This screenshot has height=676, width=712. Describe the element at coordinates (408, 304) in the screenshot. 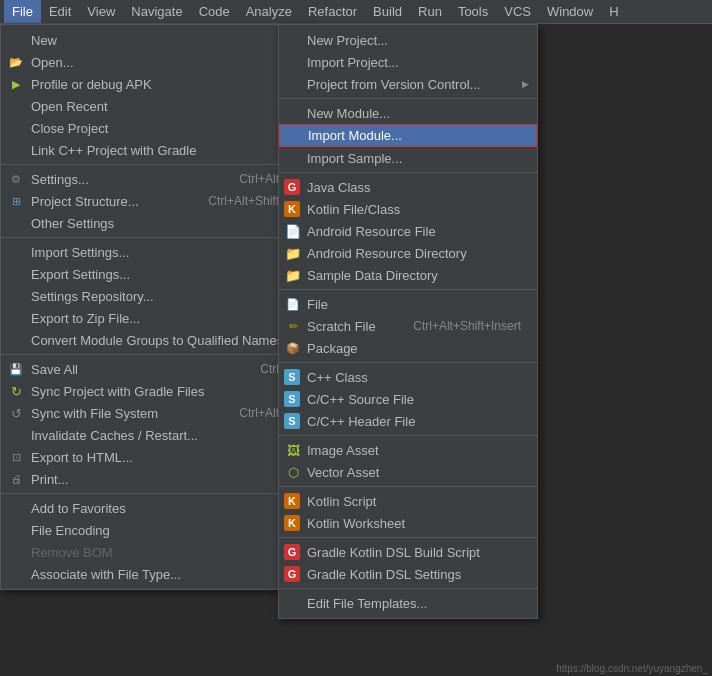

I see `submenu-item-file: 📄 File` at that location.